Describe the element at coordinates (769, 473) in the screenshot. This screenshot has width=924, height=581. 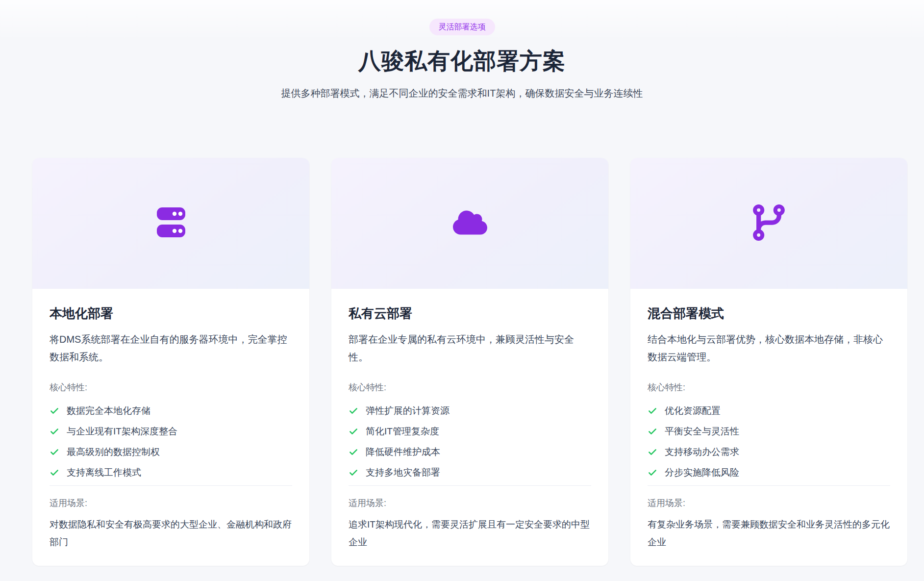
I see `feature-item: 分步实施降低风险` at that location.